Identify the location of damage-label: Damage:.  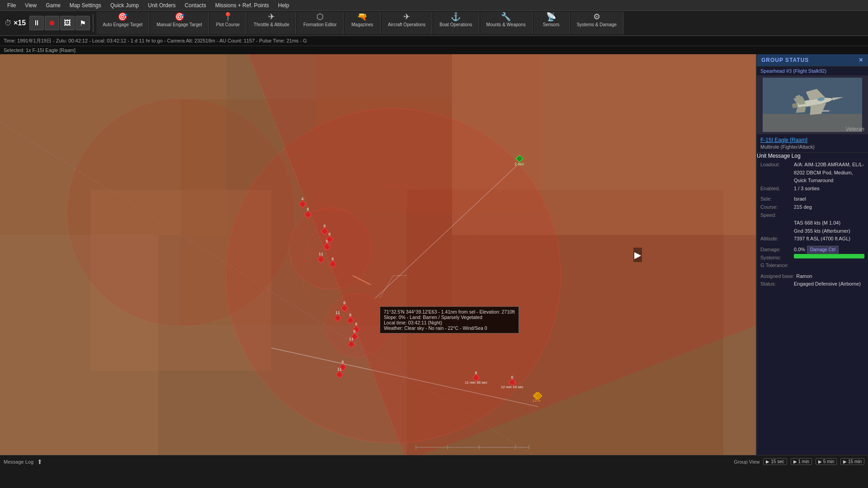
(776, 250).